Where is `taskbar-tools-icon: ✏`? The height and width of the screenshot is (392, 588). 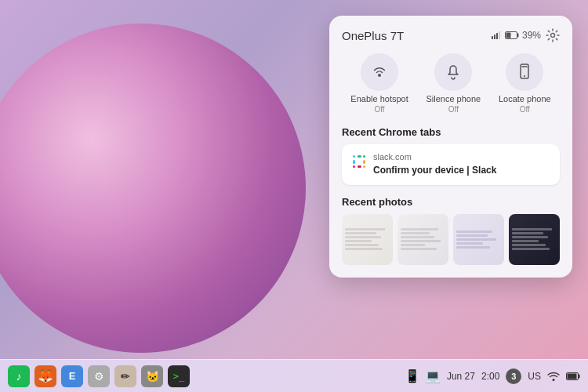 taskbar-tools-icon: ✏ is located at coordinates (125, 376).